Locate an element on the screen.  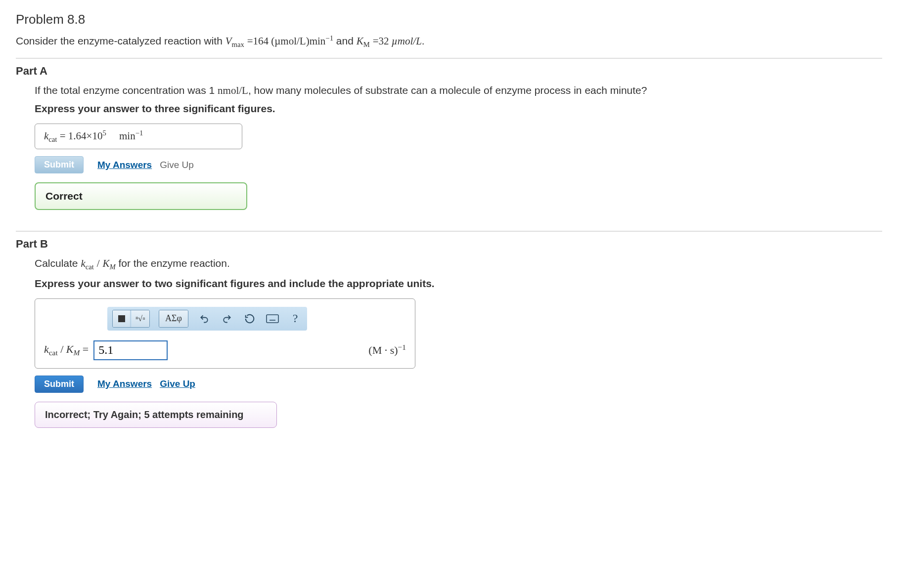
greek-symbols-button: ΑΣφ is located at coordinates (174, 319).